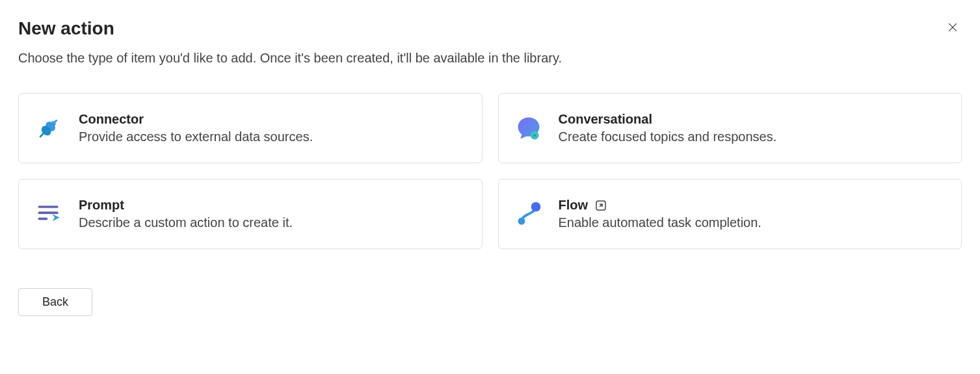 The height and width of the screenshot is (374, 980). Describe the element at coordinates (574, 206) in the screenshot. I see `card-flow-title: Flow` at that location.